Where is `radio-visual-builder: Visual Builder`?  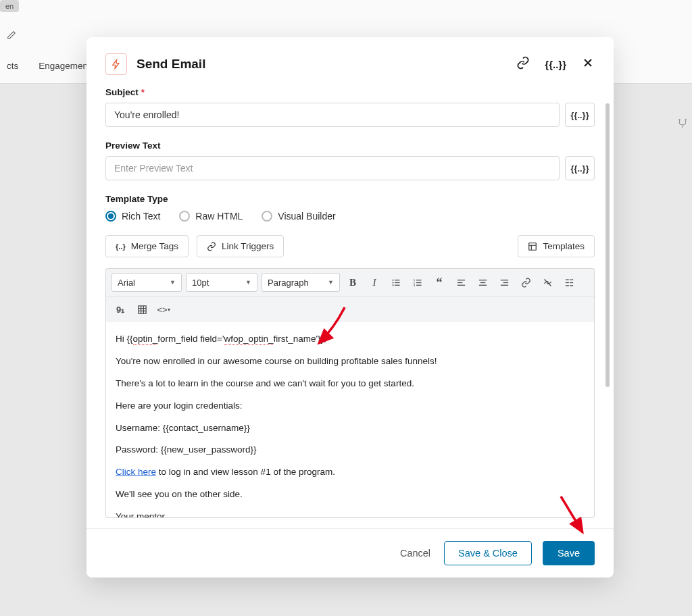
radio-visual-builder: Visual Builder is located at coordinates (299, 216).